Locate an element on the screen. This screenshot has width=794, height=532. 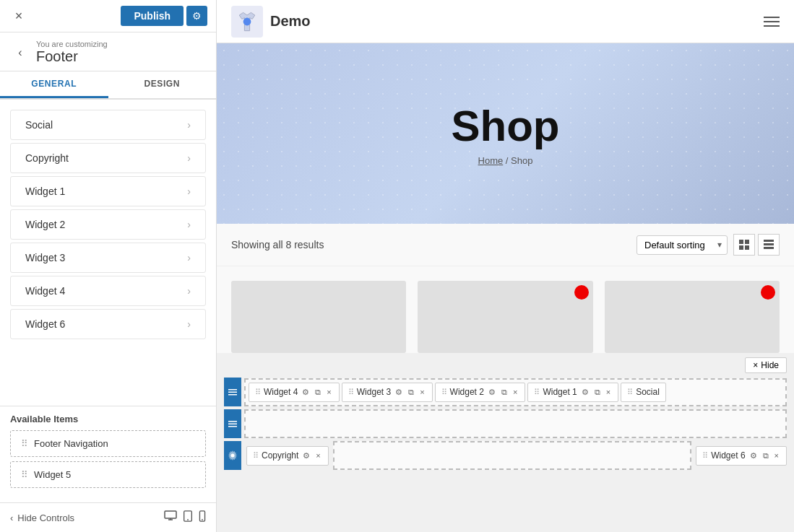
publish-area: Publish ⚙ is located at coordinates (164, 16).